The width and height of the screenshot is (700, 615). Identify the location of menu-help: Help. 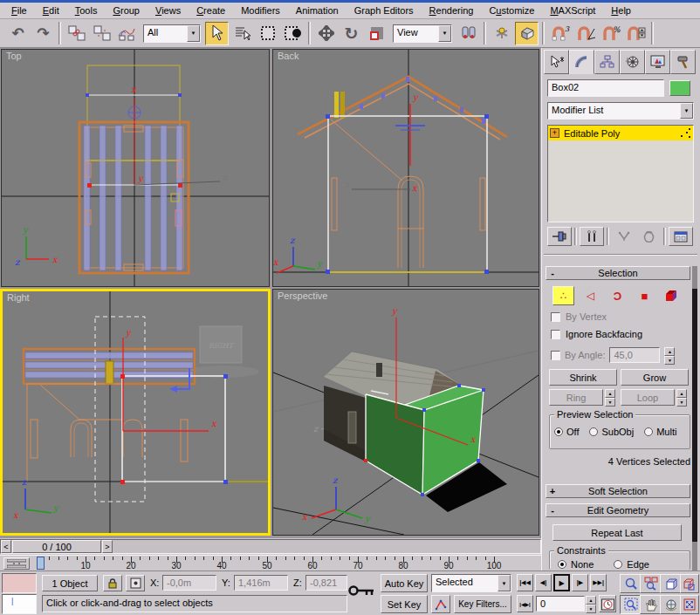
(621, 10).